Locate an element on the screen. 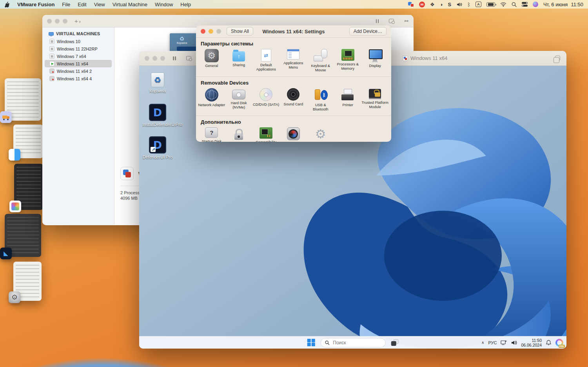 The width and height of the screenshot is (588, 367). notification-badge-icon: 96 is located at coordinates (422, 5).